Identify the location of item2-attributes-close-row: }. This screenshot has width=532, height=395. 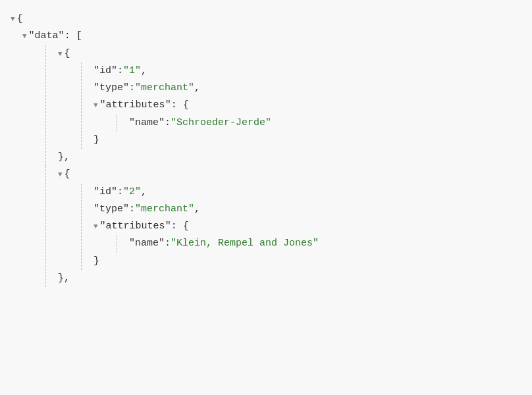
(307, 261).